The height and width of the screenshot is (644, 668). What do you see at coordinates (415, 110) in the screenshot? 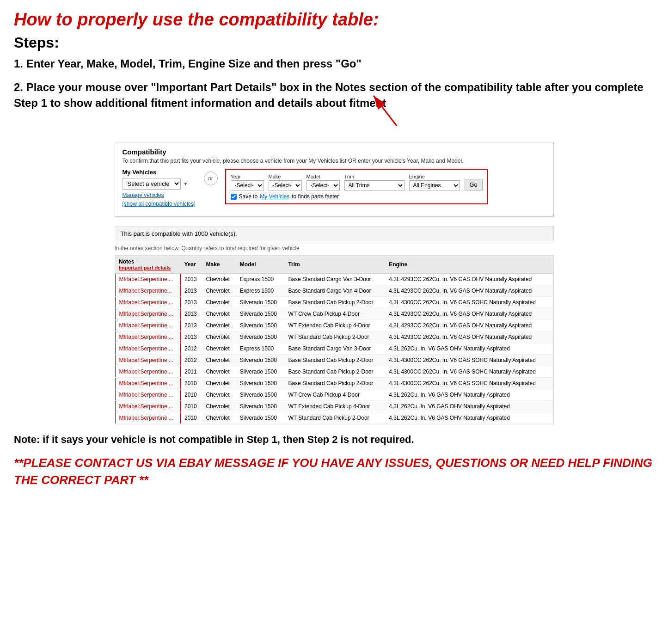
I see `arrow-indicator` at bounding box center [415, 110].